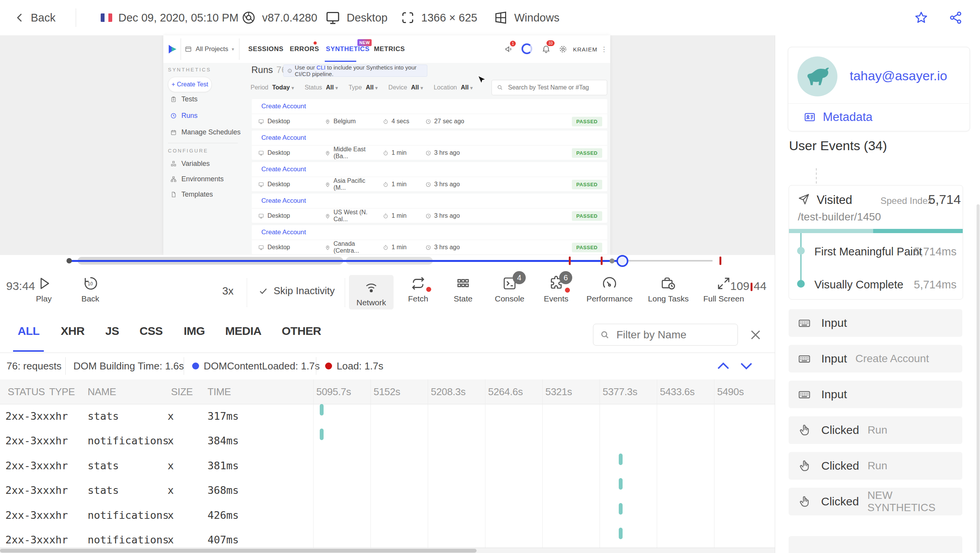 This screenshot has width=980, height=553. I want to click on timeline-track, so click(395, 262).